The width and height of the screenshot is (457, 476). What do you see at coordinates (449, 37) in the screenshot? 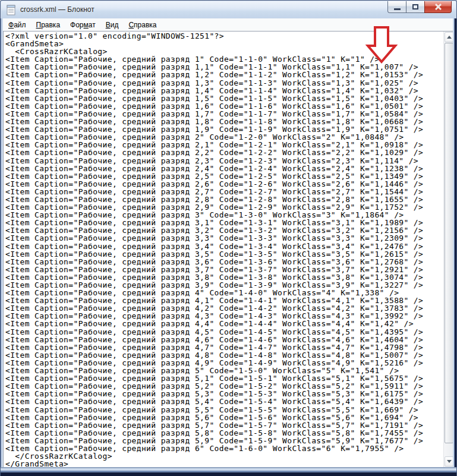
I see `scroll-up-button` at bounding box center [449, 37].